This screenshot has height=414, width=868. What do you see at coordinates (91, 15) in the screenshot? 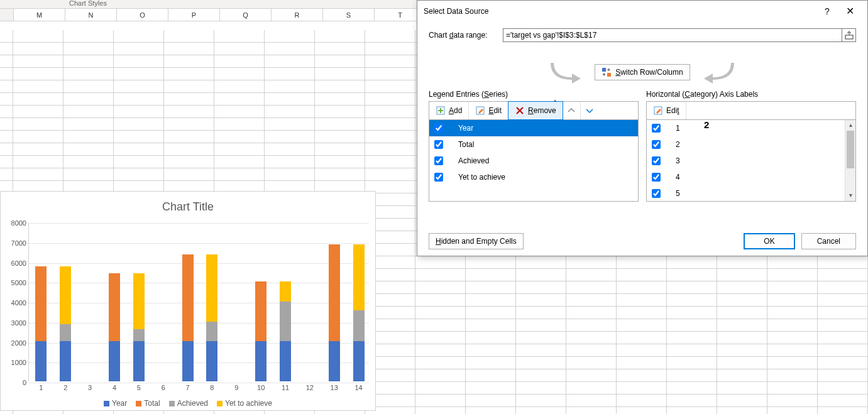
I see `column-header: N` at bounding box center [91, 15].